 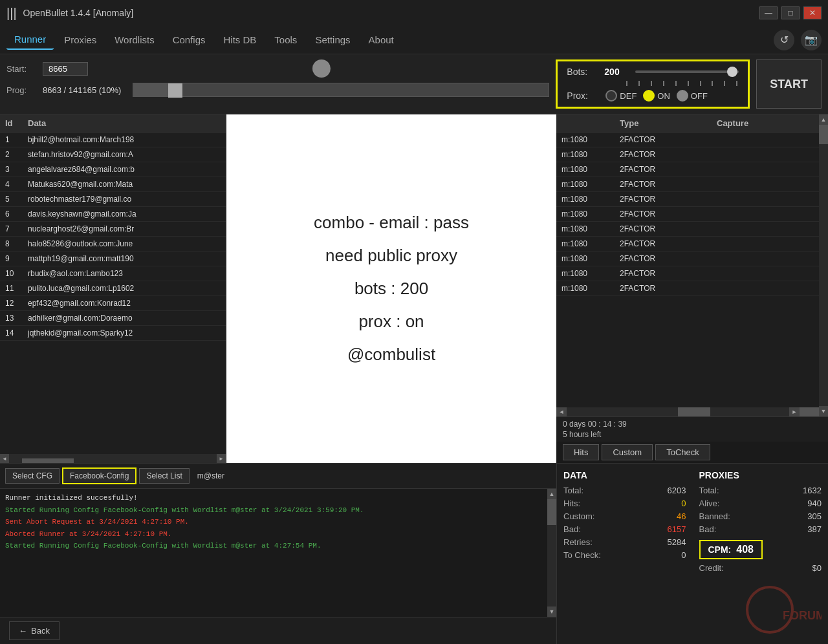 What do you see at coordinates (40, 631) in the screenshot?
I see `back-label: Back` at bounding box center [40, 631].